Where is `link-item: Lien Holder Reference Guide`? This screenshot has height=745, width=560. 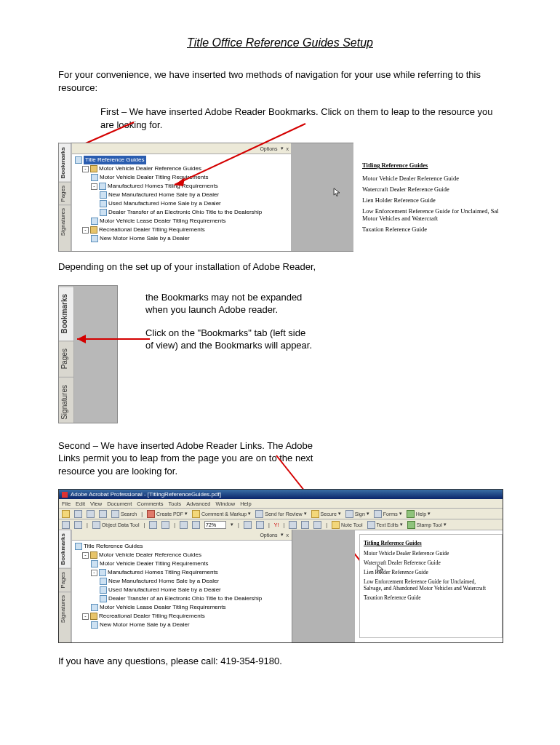 link-item: Lien Holder Reference Guide is located at coordinates (431, 200).